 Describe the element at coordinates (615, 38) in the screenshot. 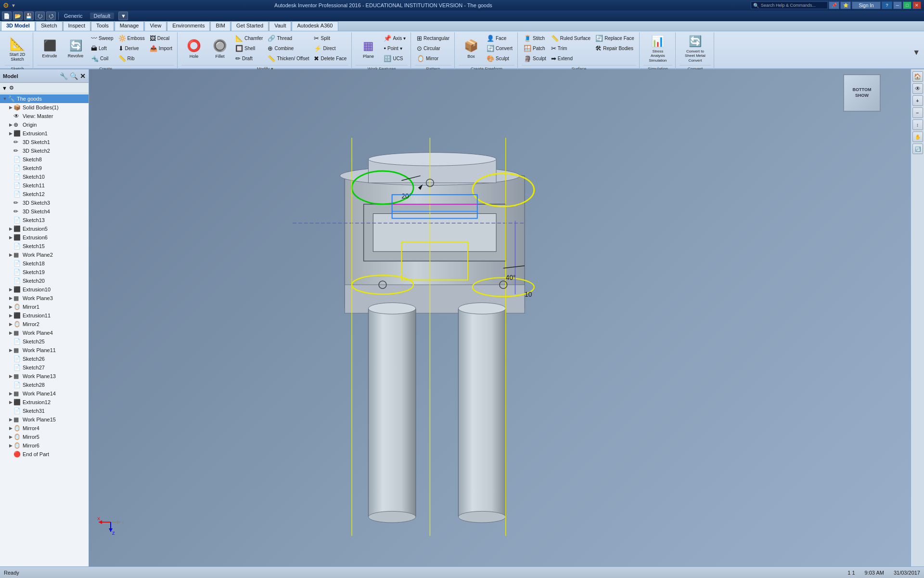

I see `replace-face-button: 🔄 Replace Face` at that location.